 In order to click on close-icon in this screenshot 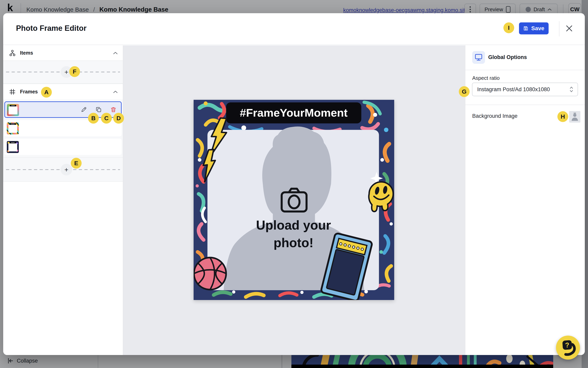, I will do `click(569, 28)`.